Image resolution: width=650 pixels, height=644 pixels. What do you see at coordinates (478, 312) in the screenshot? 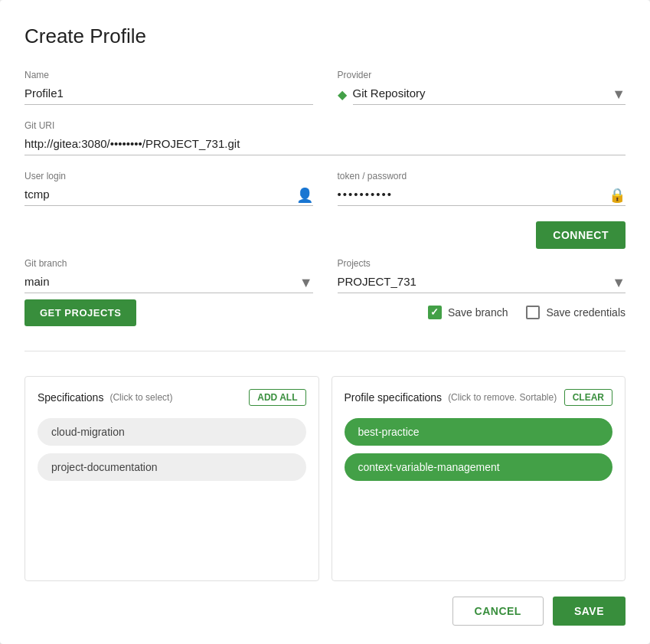
I see `save-branch-label: Save branch` at bounding box center [478, 312].